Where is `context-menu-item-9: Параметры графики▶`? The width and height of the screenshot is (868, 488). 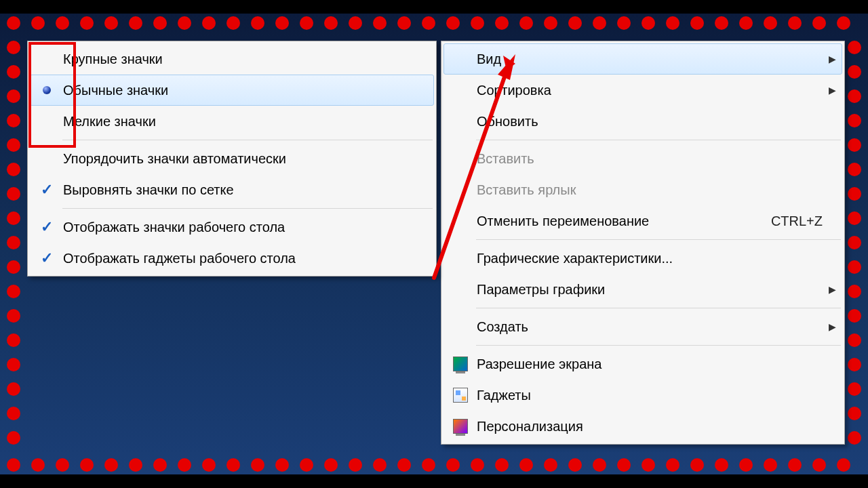 context-menu-item-9: Параметры графики▶ is located at coordinates (643, 289).